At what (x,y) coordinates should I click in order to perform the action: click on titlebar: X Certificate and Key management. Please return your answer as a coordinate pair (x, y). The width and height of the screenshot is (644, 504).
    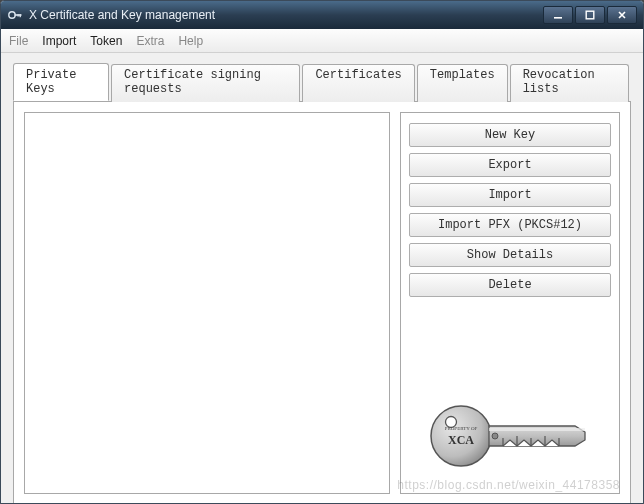
    Looking at the image, I should click on (322, 15).